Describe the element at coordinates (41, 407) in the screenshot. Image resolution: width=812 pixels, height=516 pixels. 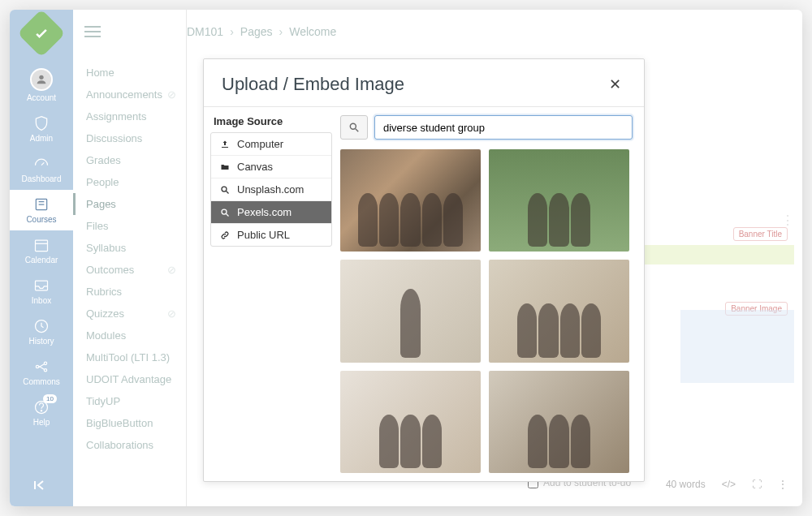
I see `help-icon: 10` at that location.